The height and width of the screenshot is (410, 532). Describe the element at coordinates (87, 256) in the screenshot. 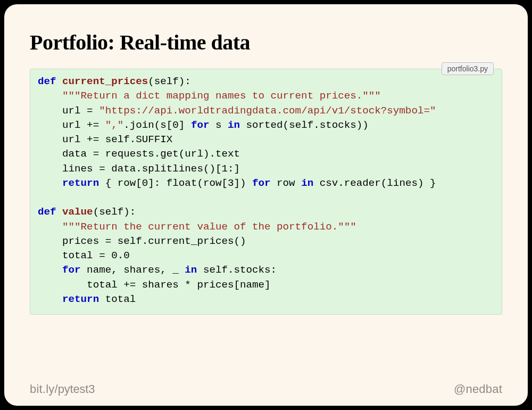

I see `code-text: total =` at that location.